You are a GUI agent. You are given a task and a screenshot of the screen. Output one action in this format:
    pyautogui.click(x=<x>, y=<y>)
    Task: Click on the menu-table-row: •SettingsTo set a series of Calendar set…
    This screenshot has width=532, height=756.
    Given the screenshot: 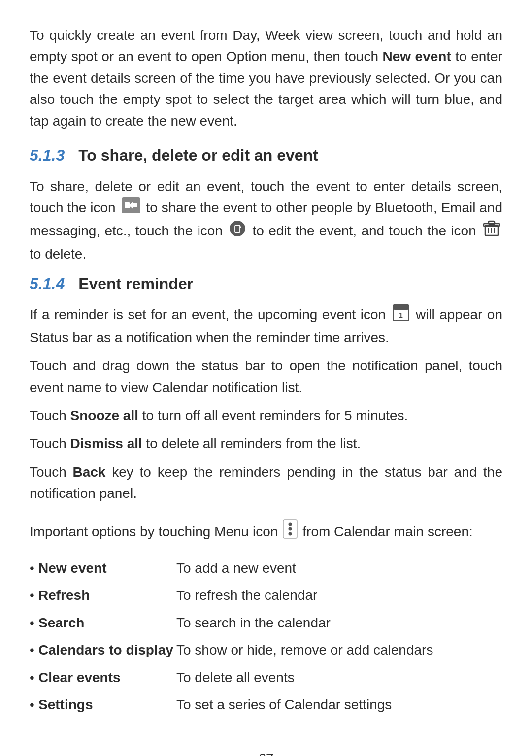 What is the action you would take?
    pyautogui.click(x=266, y=704)
    